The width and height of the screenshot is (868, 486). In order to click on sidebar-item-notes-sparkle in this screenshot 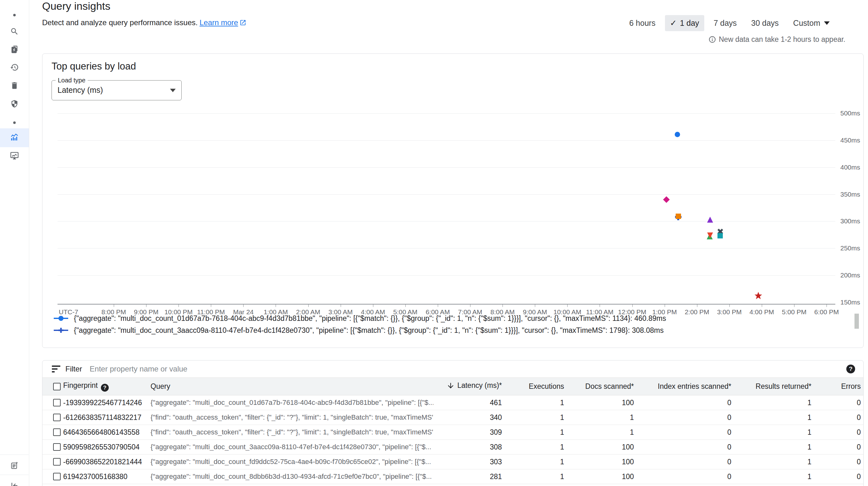, I will do `click(14, 466)`.